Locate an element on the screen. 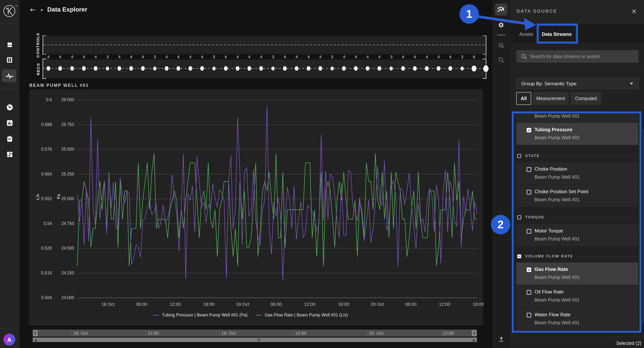 The image size is (644, 348). svg-text: 1 is located at coordinates (469, 14).